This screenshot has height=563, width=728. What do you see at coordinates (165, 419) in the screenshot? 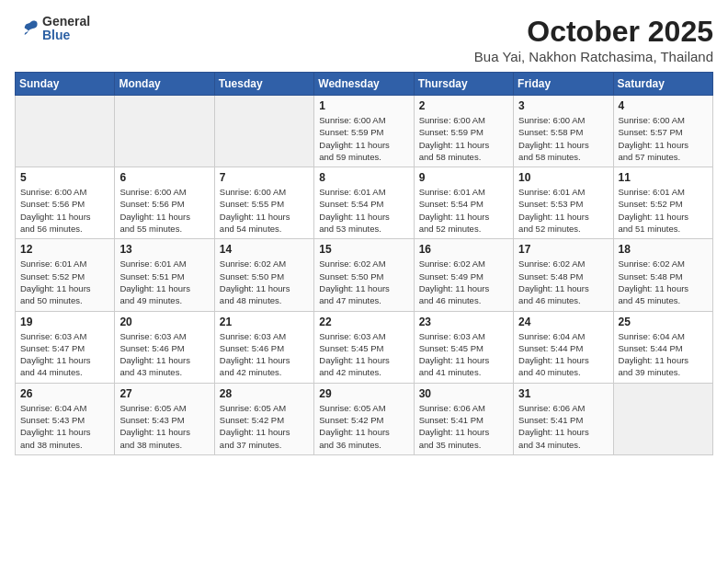
I see `calendar-cell: 27Sunrise: 6:05 AMSunset: 5:43 PMDayligh…` at bounding box center [165, 419].